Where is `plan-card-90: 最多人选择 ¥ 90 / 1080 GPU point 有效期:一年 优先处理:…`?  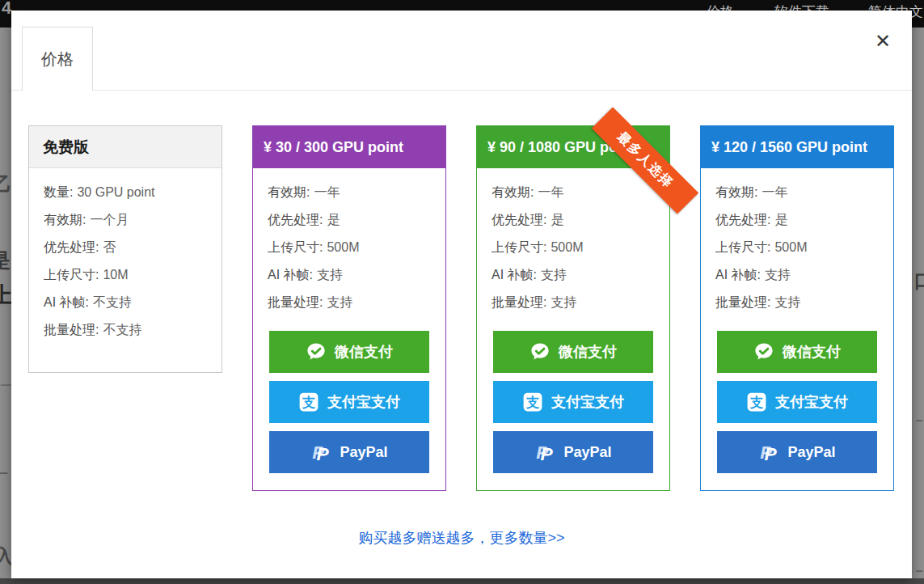 plan-card-90: 最多人选择 ¥ 90 / 1080 GPU point 有效期:一年 优先处理:… is located at coordinates (573, 308).